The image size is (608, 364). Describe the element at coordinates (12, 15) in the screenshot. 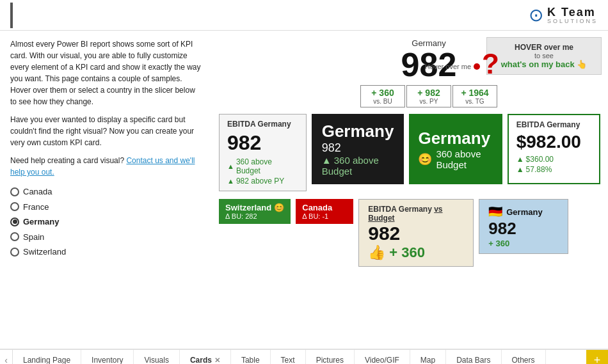

I see `toolbar-handle` at that location.